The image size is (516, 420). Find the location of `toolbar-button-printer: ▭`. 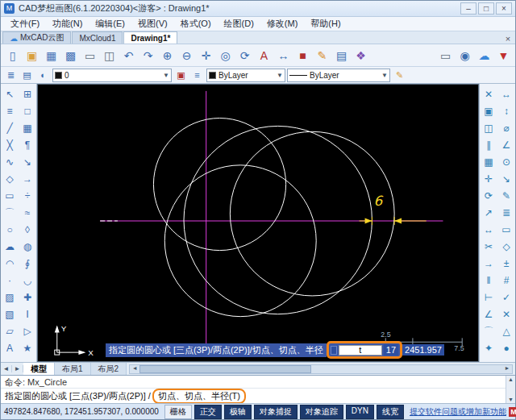

toolbar-button-printer: ▭ is located at coordinates (445, 55).